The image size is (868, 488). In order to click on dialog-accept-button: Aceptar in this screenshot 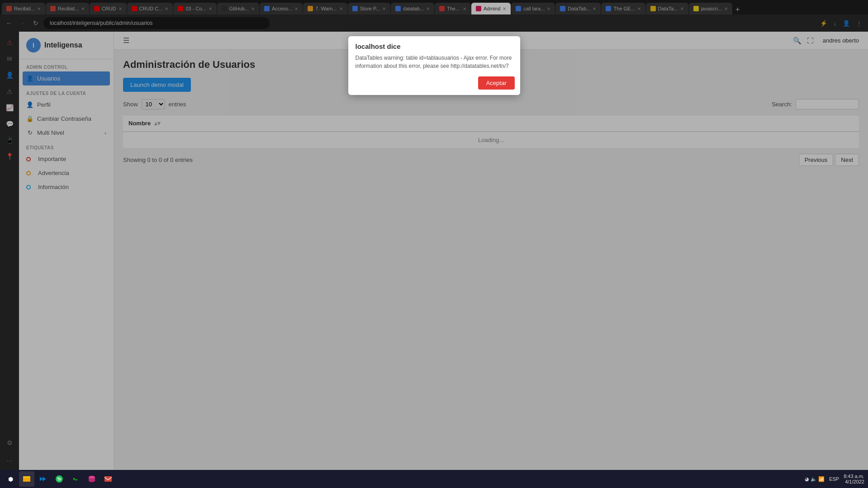, I will do `click(497, 83)`.